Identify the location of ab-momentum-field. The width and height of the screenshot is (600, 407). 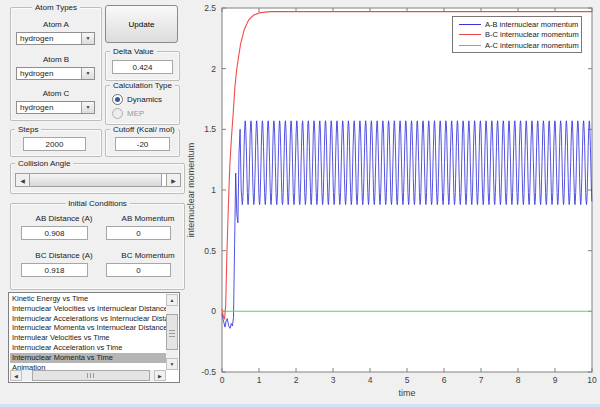
(138, 233).